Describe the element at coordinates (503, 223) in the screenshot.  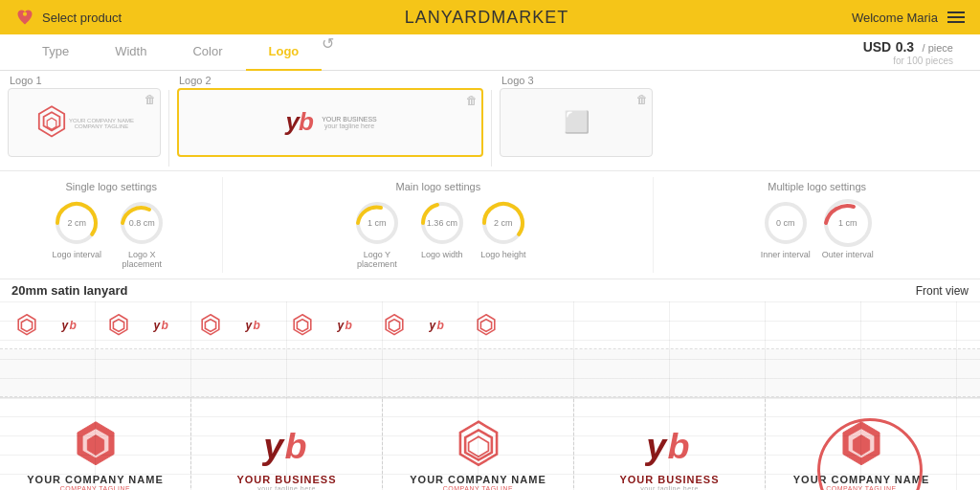
I see `logo-height-value: 2 cm` at that location.